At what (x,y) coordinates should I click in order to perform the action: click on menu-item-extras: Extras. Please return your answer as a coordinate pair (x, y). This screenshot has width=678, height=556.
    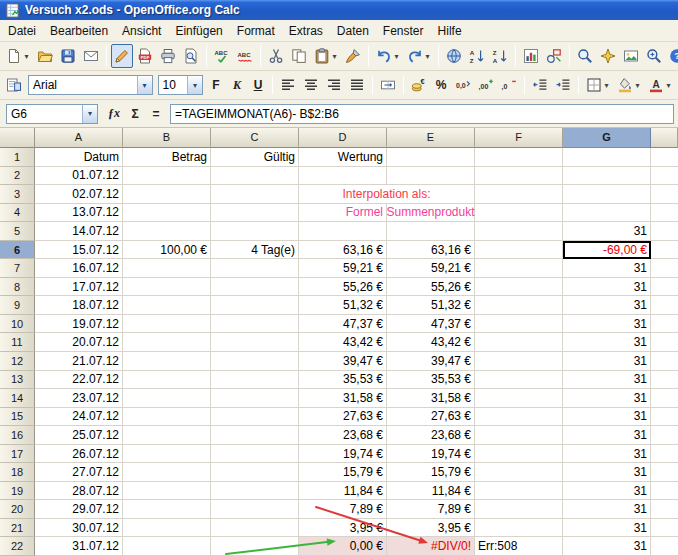
    Looking at the image, I should click on (306, 31).